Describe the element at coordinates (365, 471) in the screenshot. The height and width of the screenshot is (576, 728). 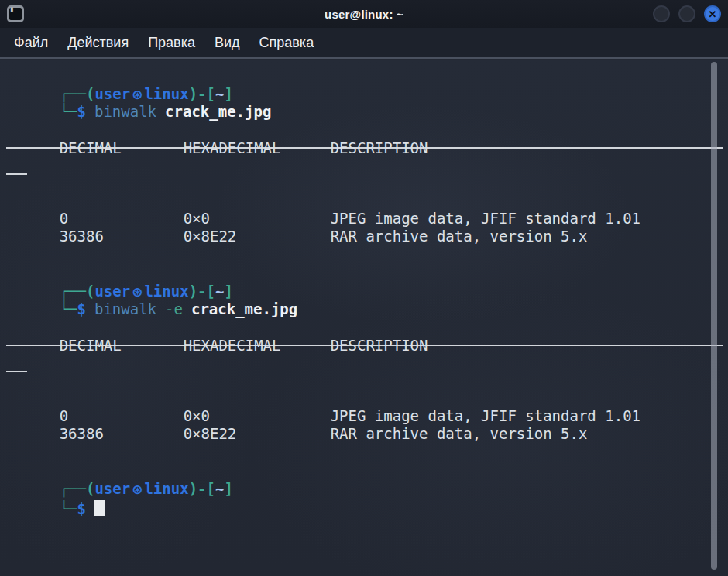
I see `prompt-line-3: ┌──(user⊛linux)-[~]` at that location.